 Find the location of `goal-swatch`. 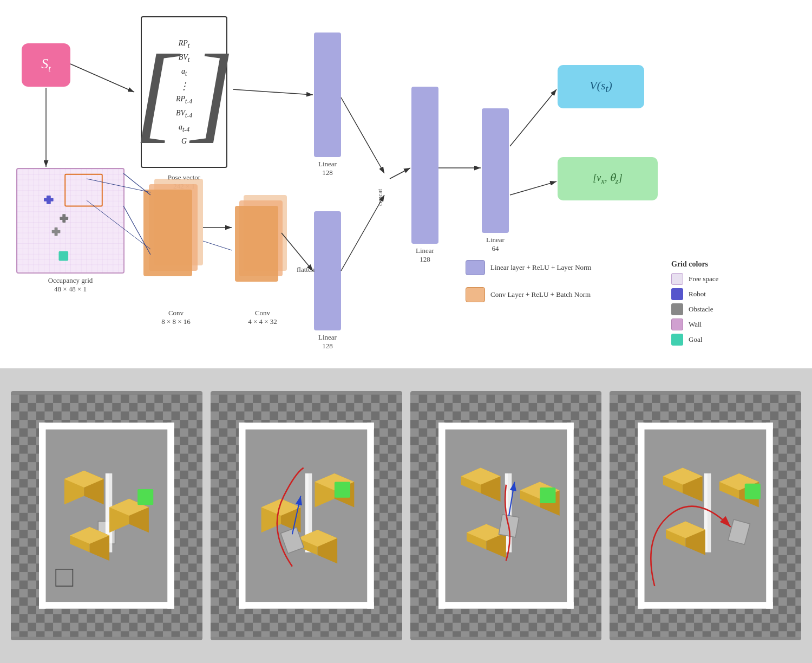

goal-swatch is located at coordinates (677, 340).